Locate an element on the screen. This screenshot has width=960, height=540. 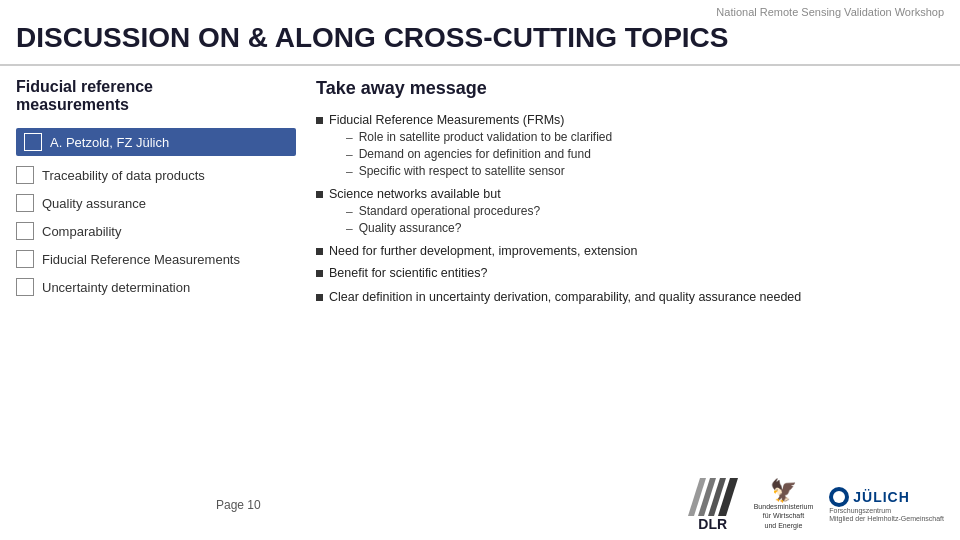
nav-label: Comparability is located at coordinates (82, 232).